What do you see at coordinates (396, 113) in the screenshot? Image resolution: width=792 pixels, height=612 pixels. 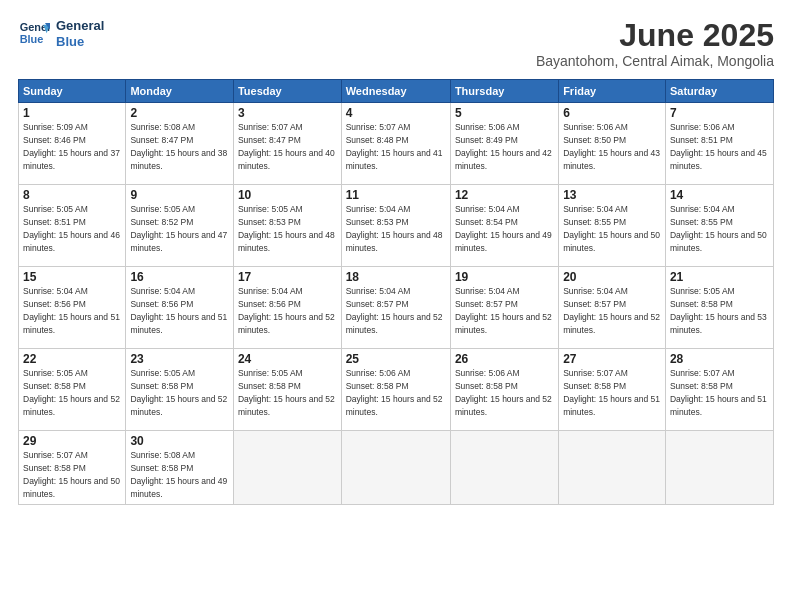 I see `day-number: 4` at bounding box center [396, 113].